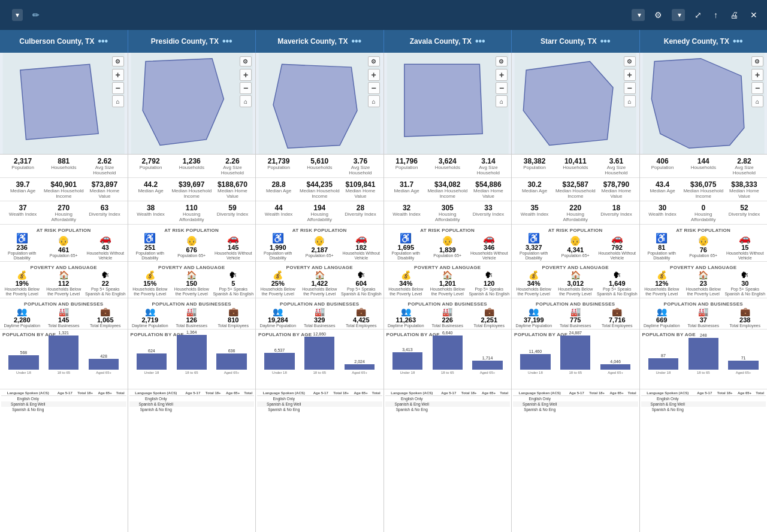 Image resolution: width=767 pixels, height=532 pixels. Describe the element at coordinates (703, 359) in the screenshot. I see `chart-section-kenedy: POPULATION BY AGE 87 Under 18 248 18 to …` at that location.